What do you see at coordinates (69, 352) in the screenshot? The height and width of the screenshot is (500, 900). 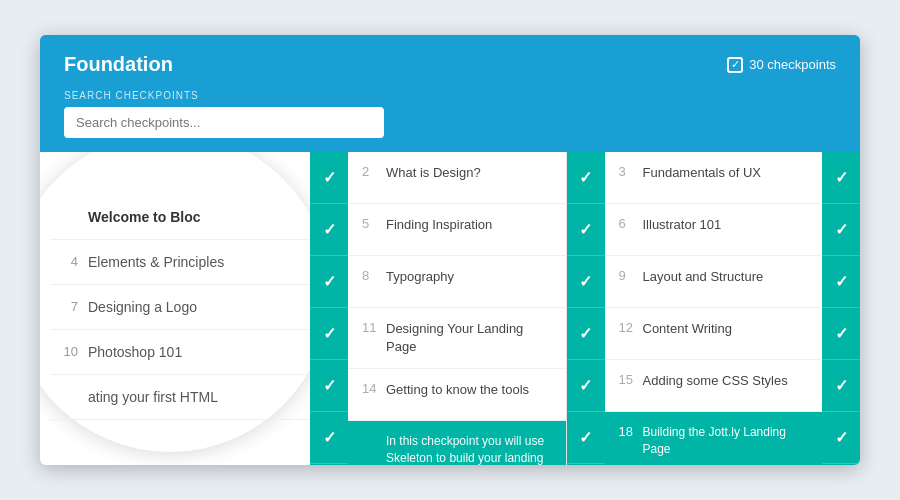 I see `item-num: 10` at bounding box center [69, 352].